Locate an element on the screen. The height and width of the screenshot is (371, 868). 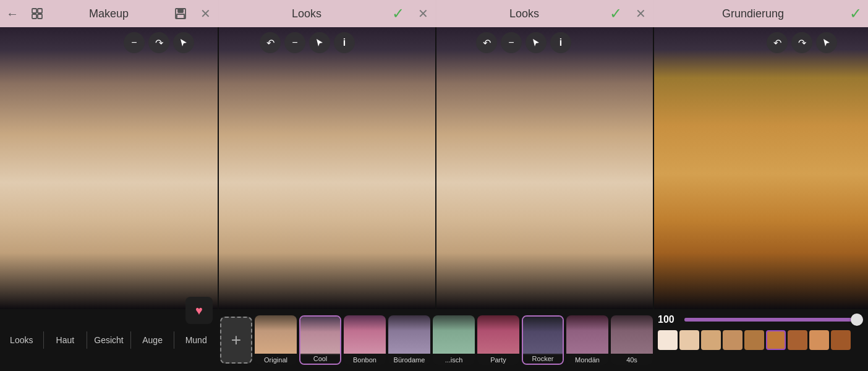
tab-haut: Haut is located at coordinates (66, 340).